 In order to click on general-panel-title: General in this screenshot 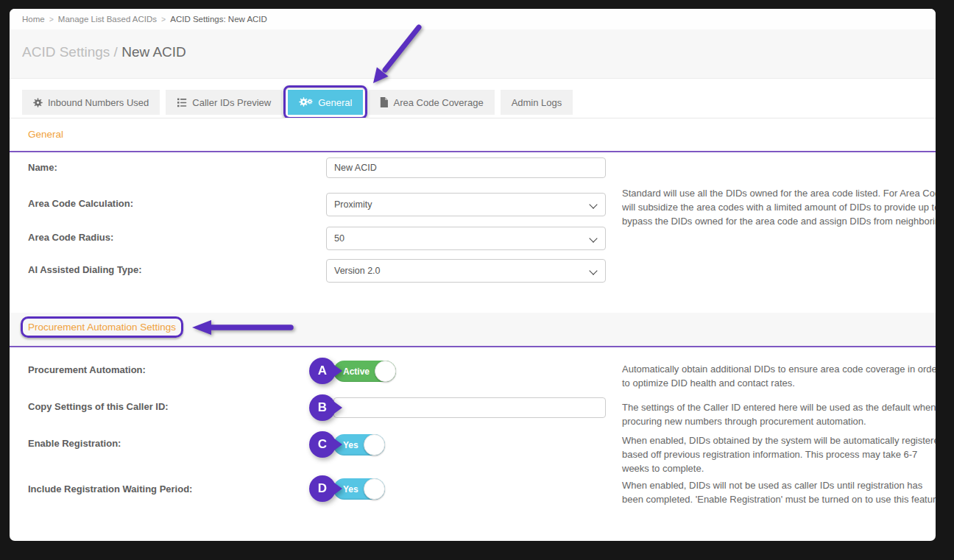, I will do `click(46, 134)`.